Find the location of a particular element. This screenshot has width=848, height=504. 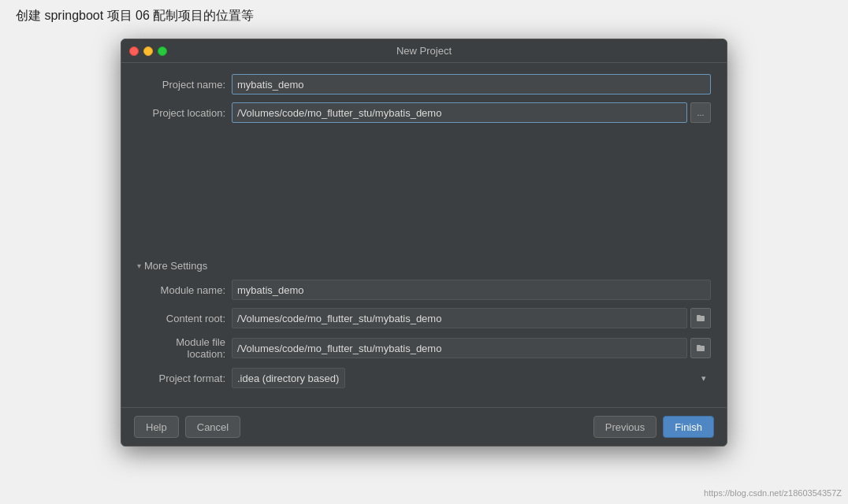

project-location-input-group: ... is located at coordinates (471, 113).